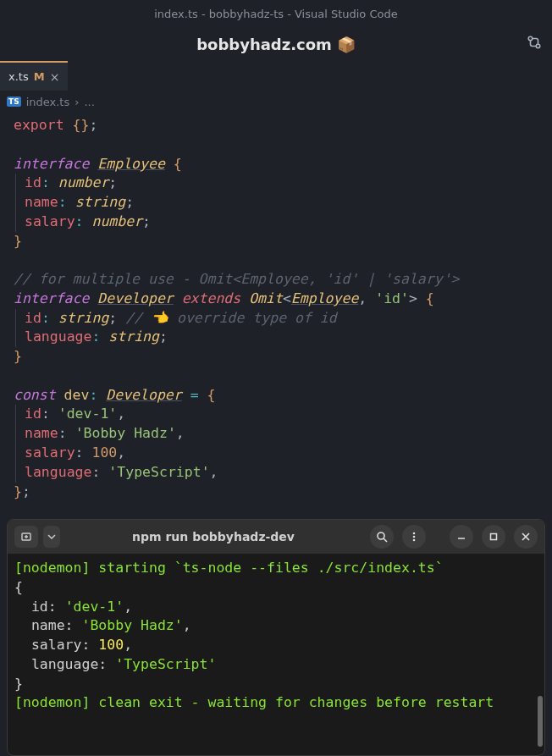 This screenshot has height=756, width=552. I want to click on new-tab-button, so click(26, 537).